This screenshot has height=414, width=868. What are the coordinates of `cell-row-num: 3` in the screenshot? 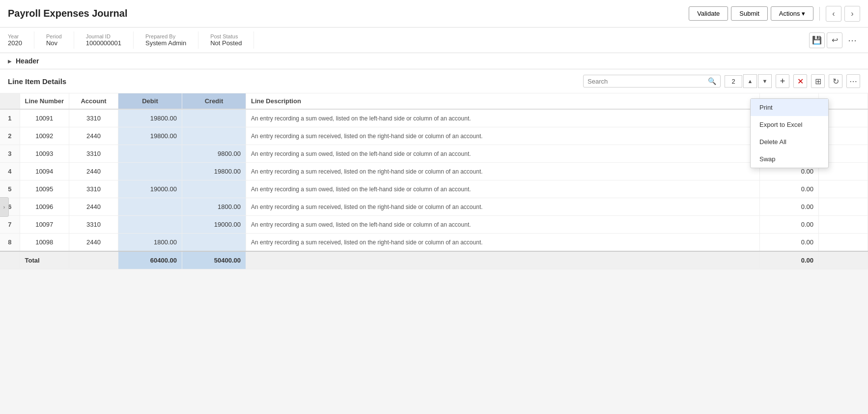 It's located at (10, 154).